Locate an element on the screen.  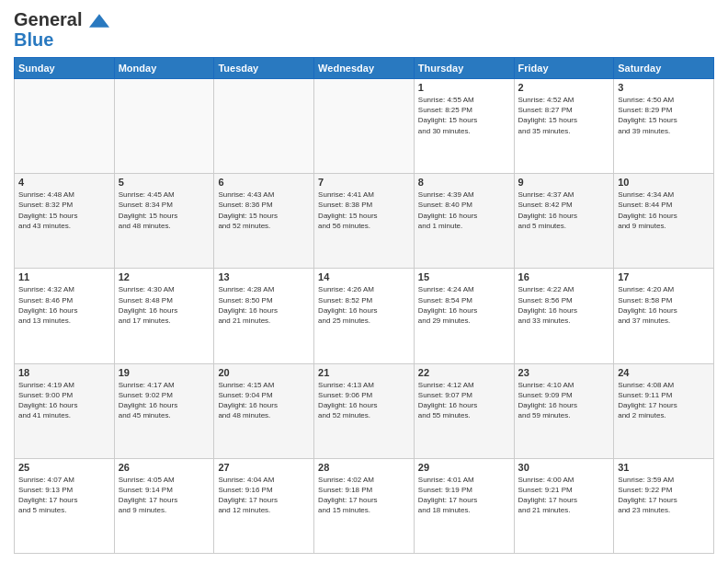
day-number: 9 is located at coordinates (564, 182).